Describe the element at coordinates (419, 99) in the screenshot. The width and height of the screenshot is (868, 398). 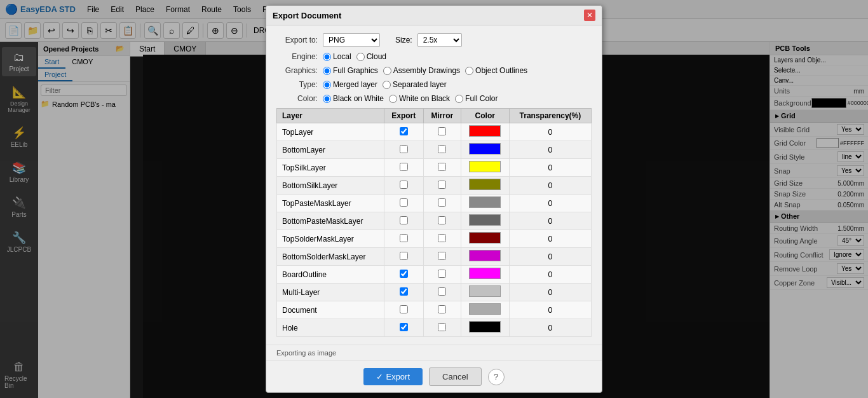
I see `color-wob-option: White on Black` at that location.